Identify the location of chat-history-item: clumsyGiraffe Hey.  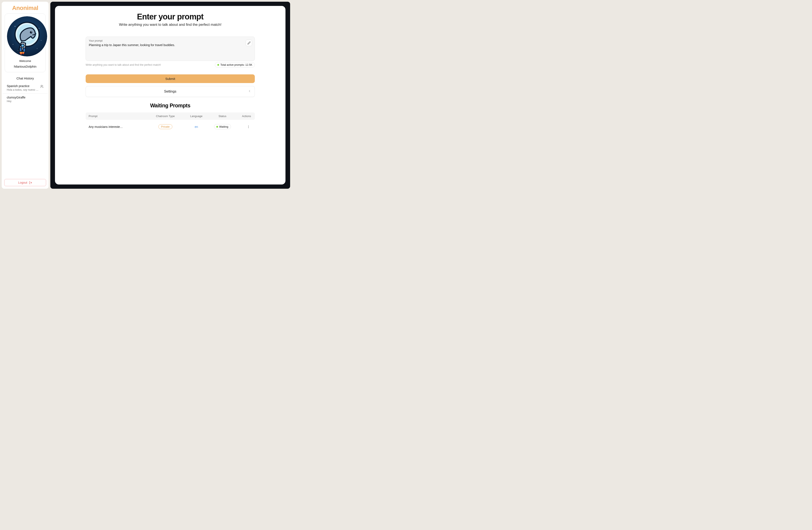
(25, 99).